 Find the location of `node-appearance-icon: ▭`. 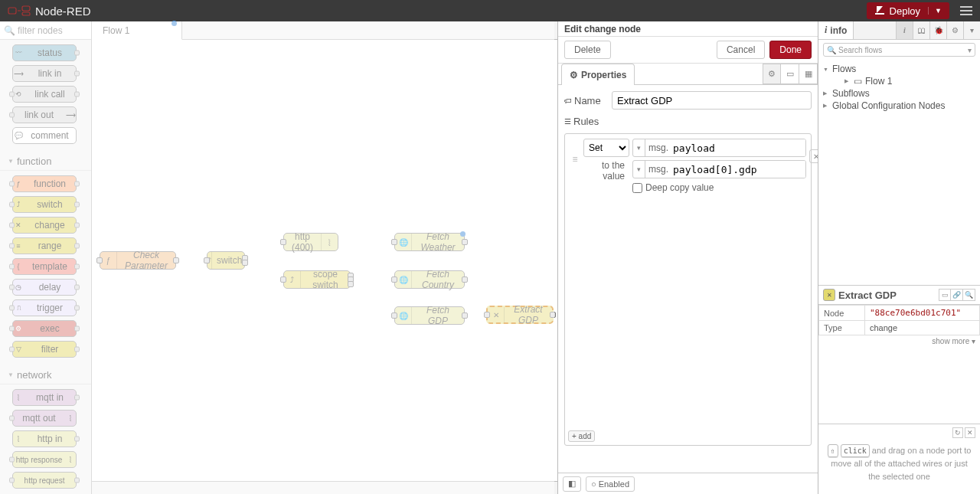

node-appearance-icon: ▭ is located at coordinates (790, 74).